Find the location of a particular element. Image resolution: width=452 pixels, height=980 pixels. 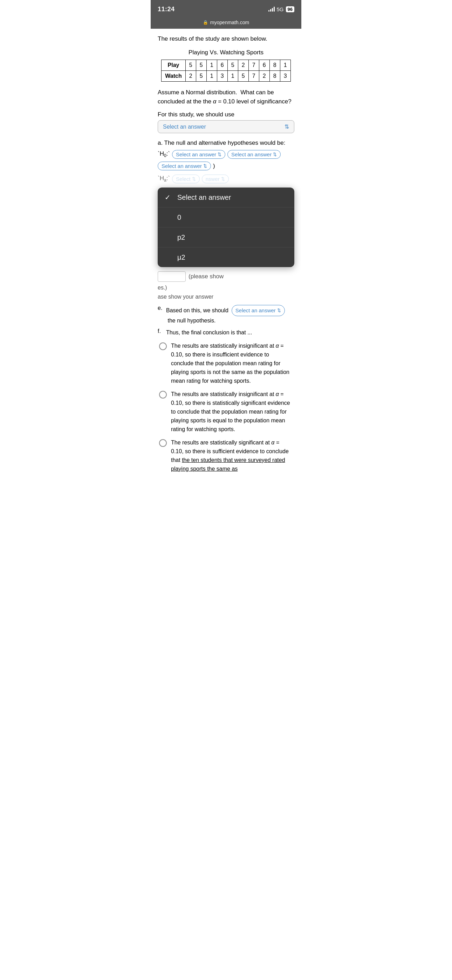

checkmark-icon: ✓ is located at coordinates (169, 197).